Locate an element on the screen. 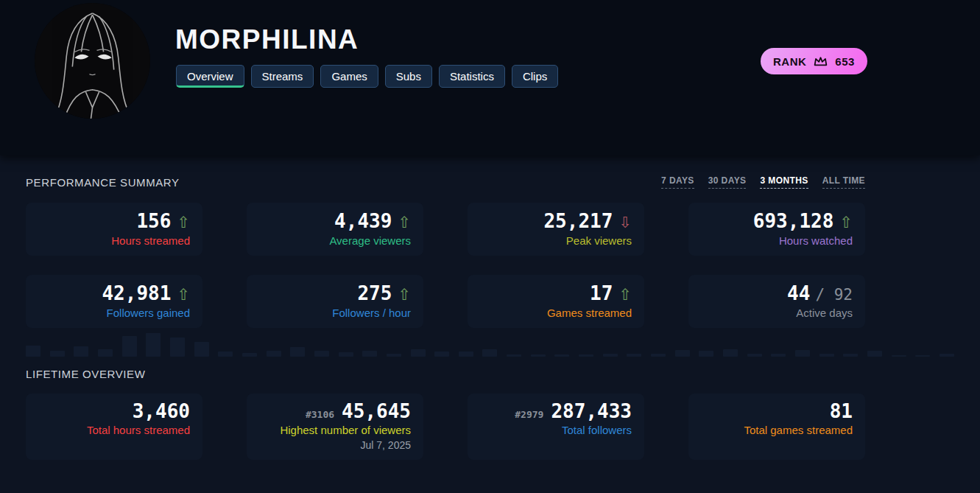 The image size is (980, 493). section-title-performance: PERFORMANCE SUMMARY is located at coordinates (103, 183).